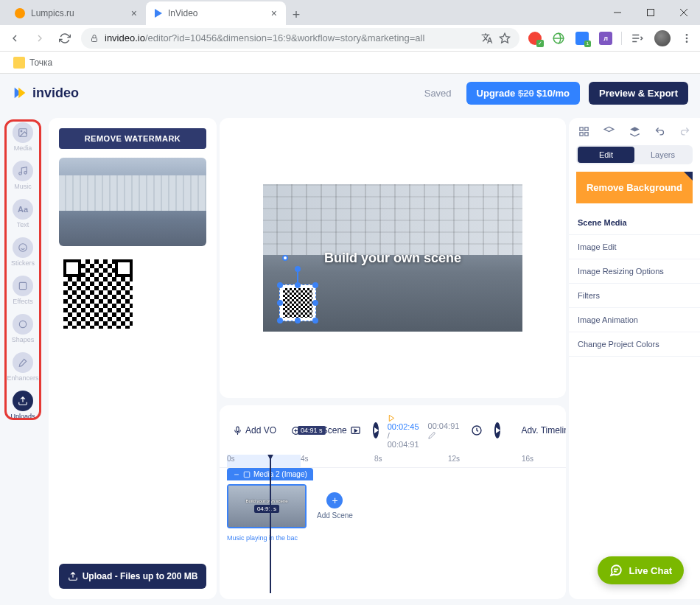 This screenshot has height=605, width=700. What do you see at coordinates (23, 214) in the screenshot?
I see `rail-item-text: AaText` at bounding box center [23, 214].